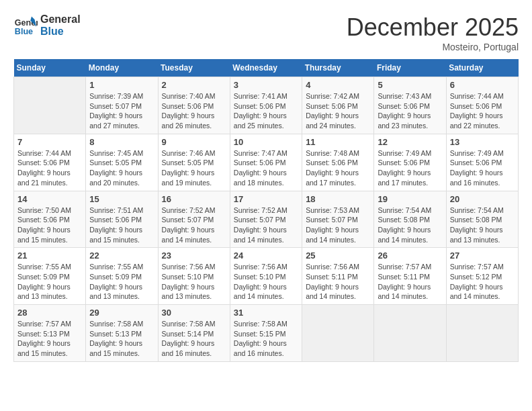 The image size is (532, 411). I want to click on weekday-header-cell: Tuesday, so click(193, 68).